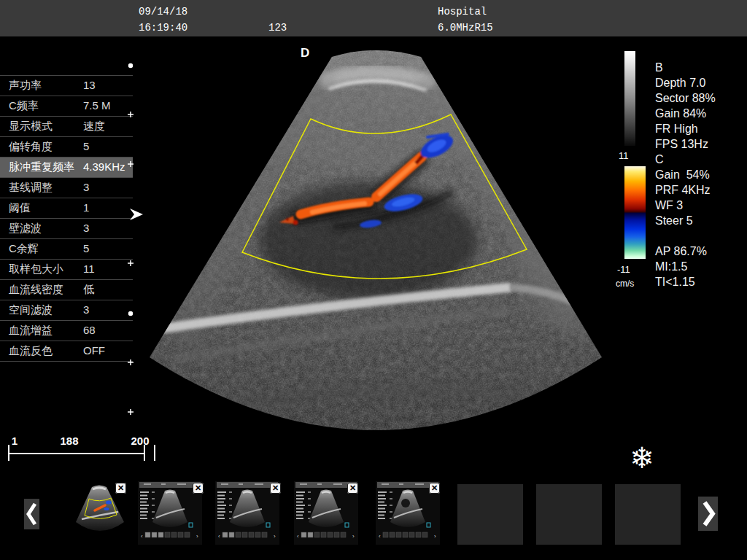 The width and height of the screenshot is (747, 560). What do you see at coordinates (686, 83) in the screenshot?
I see `b-depth: Depth 7.0` at bounding box center [686, 83].